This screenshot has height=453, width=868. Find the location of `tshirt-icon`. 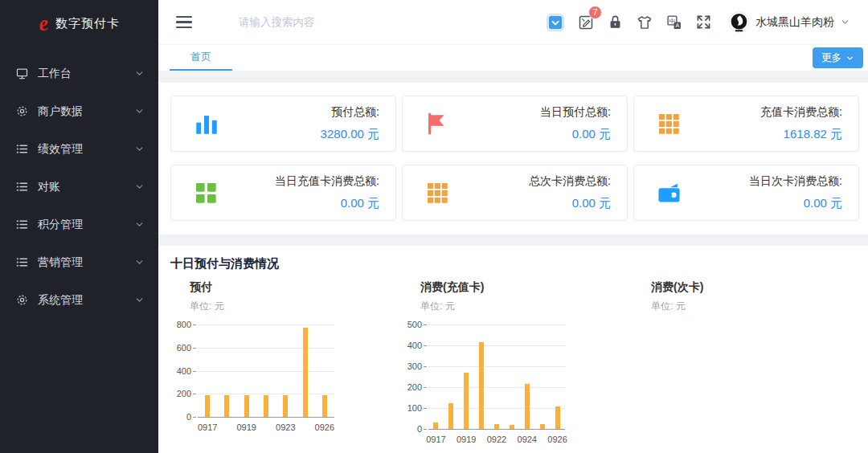

tshirt-icon is located at coordinates (645, 22).